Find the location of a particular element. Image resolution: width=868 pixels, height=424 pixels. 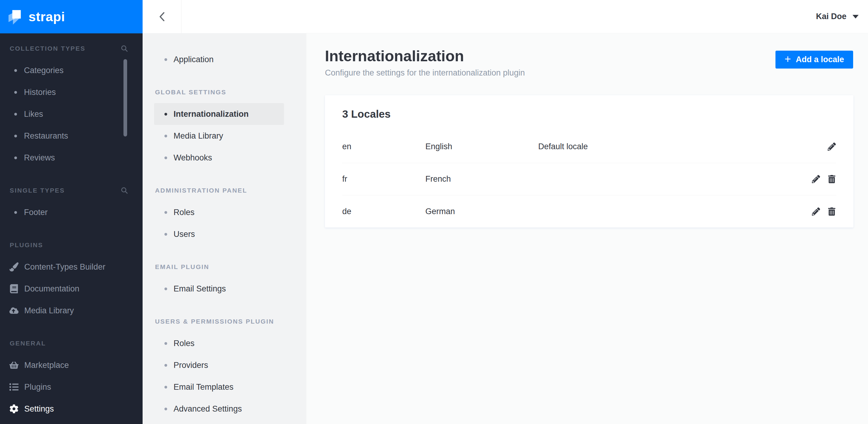

section-title: SINGLE TYPES is located at coordinates (37, 191).